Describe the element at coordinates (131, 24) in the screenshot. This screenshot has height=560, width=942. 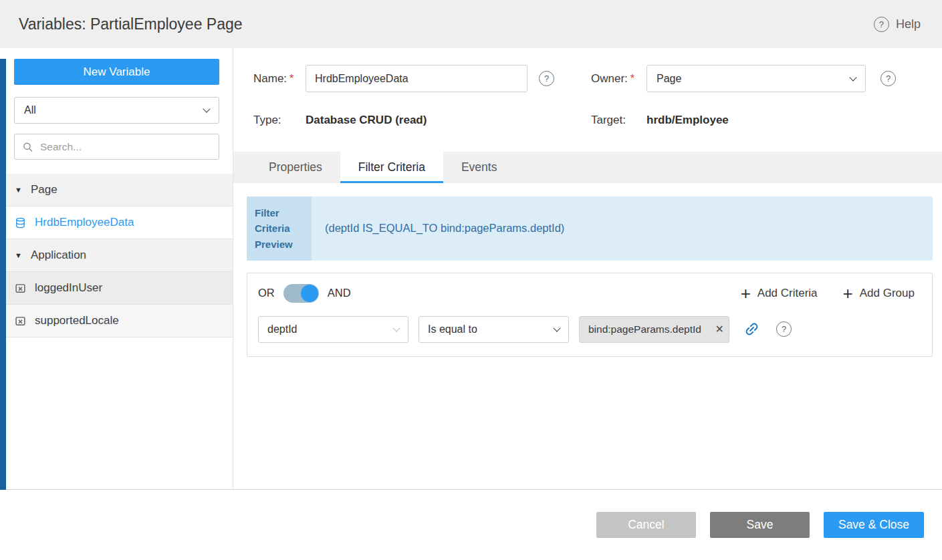
I see `page-title: Variables: PartialEmployee Page` at that location.